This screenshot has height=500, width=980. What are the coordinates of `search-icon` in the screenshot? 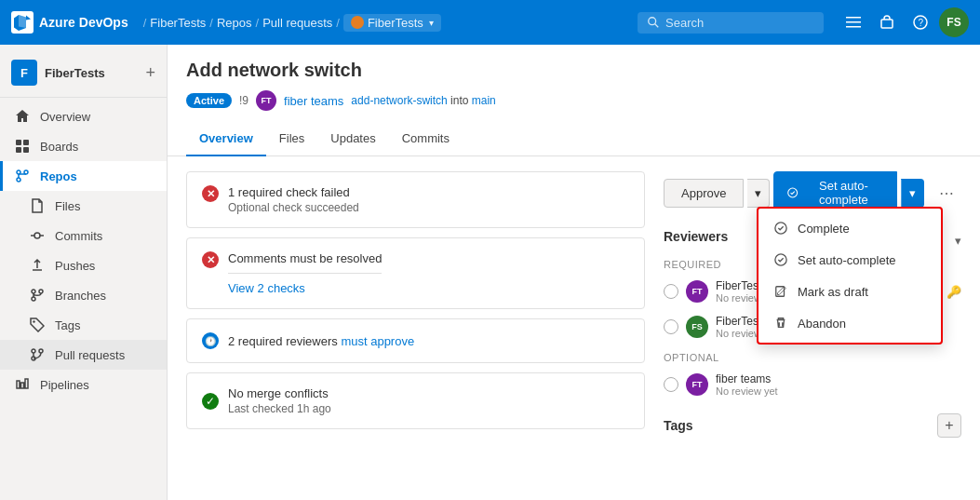 It's located at (653, 22).